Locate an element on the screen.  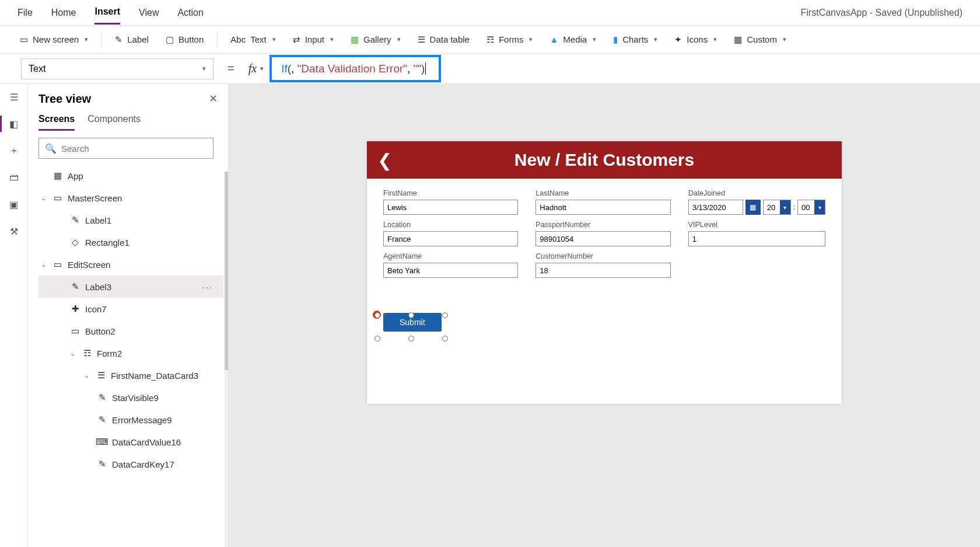
add-icon: ＋ is located at coordinates (14, 151).